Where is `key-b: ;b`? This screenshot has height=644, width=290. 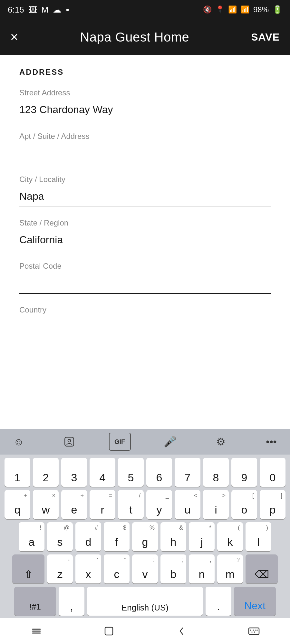 key-b: ;b is located at coordinates (173, 569).